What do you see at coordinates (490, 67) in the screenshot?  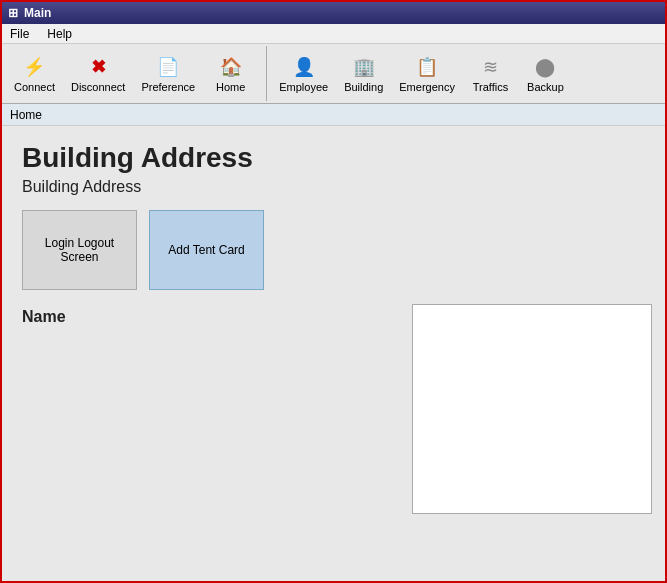 I see `traffics-icon: ≋` at bounding box center [490, 67].